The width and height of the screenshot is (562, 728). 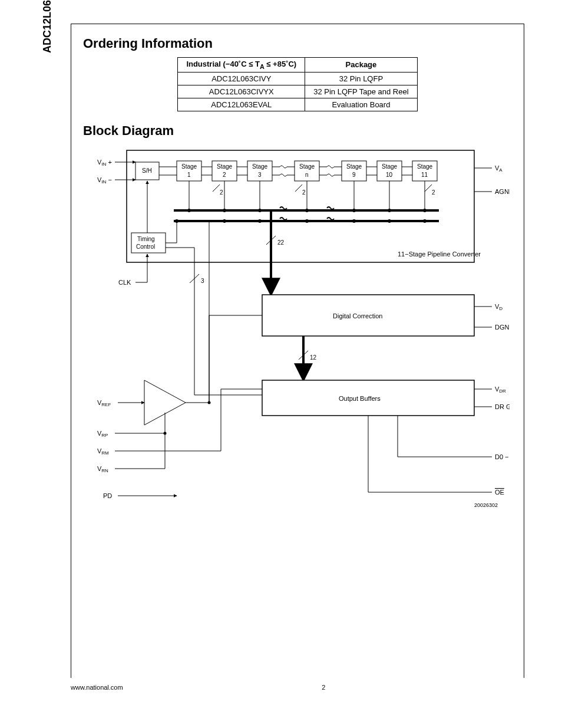 What do you see at coordinates (498, 307) in the screenshot?
I see `pin-vd: VD` at bounding box center [498, 307].